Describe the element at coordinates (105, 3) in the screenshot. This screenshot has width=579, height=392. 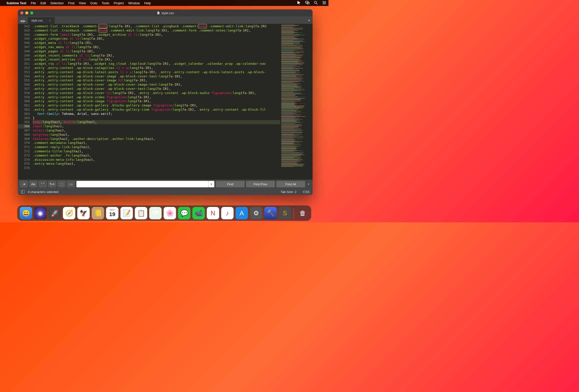
I see `menu-tools: Tools` at that location.